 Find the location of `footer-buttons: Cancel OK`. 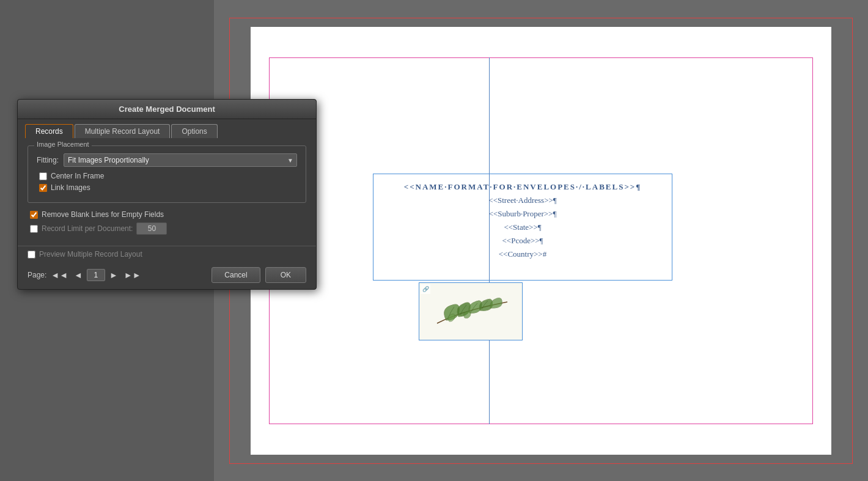

footer-buttons: Cancel OK is located at coordinates (259, 275).